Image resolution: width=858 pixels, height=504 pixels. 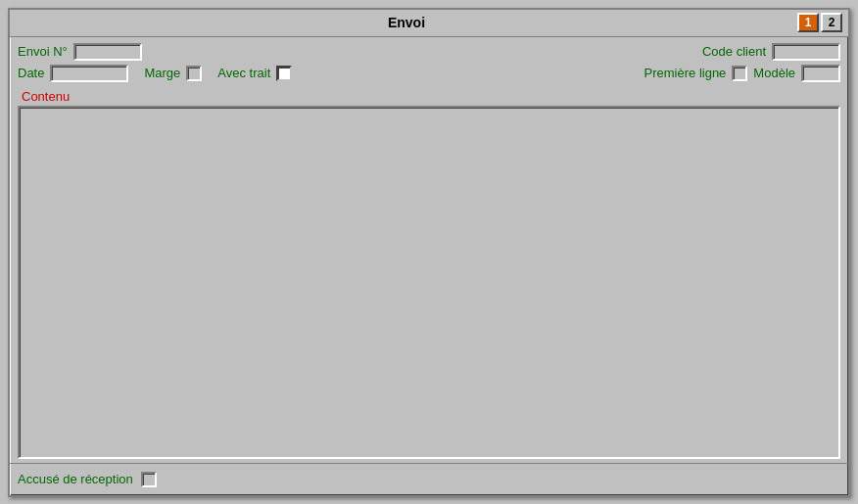 What do you see at coordinates (75, 480) in the screenshot?
I see `accuse-label: Accusé de réception` at bounding box center [75, 480].